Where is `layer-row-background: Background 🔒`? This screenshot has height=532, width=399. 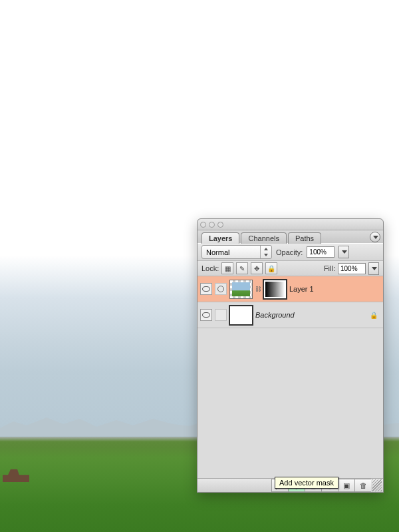
layer-row-background: Background 🔒 is located at coordinates (290, 316).